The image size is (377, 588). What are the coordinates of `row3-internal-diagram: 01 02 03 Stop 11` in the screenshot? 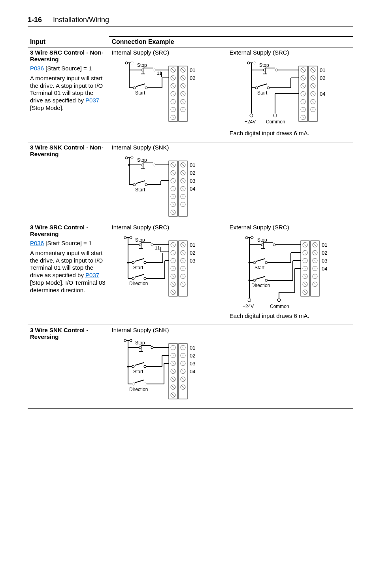 It's located at (157, 268).